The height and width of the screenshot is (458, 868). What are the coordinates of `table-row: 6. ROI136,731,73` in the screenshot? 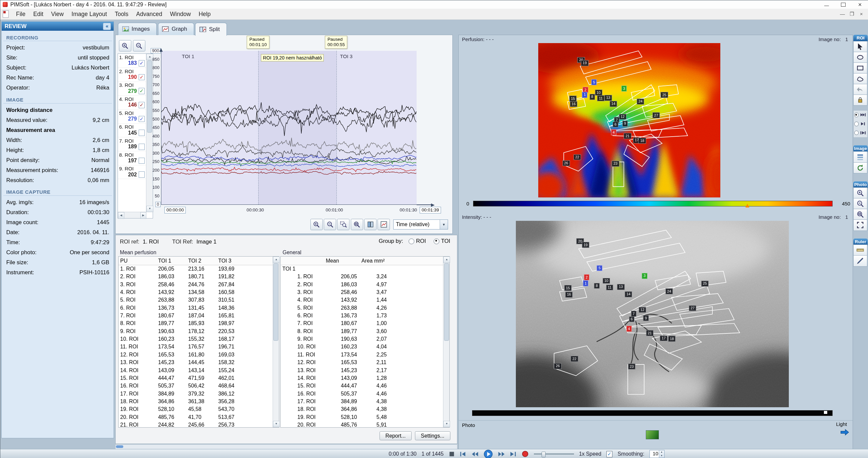 It's located at (362, 315).